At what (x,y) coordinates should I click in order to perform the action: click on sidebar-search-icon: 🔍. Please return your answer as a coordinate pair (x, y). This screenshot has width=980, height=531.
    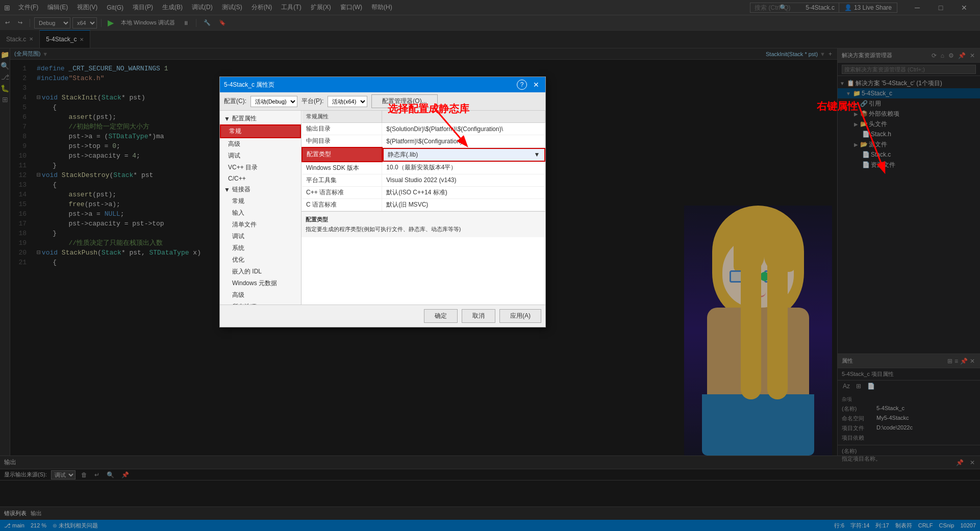
    Looking at the image, I should click on (5, 66).